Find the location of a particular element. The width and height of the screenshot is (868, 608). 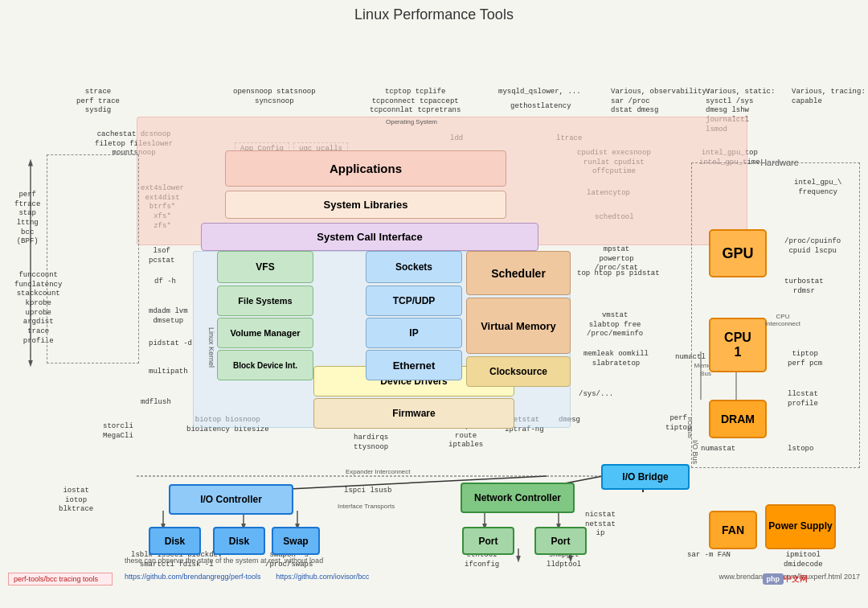

legend-link2: https://github.com/iovisor/bcc is located at coordinates (322, 577).